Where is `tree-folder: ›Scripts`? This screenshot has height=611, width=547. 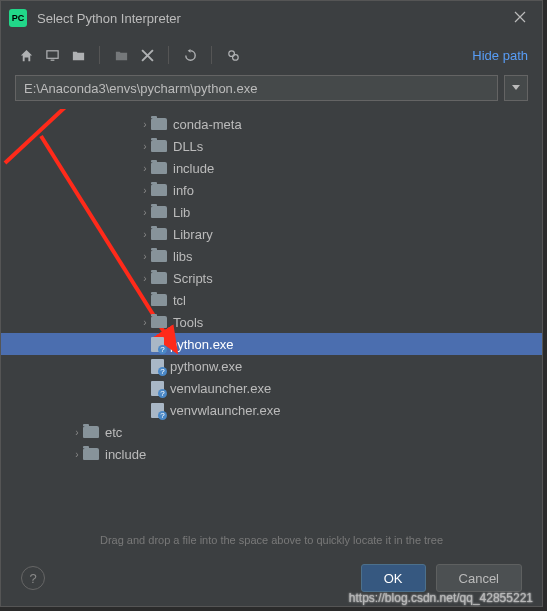
tree-folder: ›Scripts is located at coordinates (272, 278).